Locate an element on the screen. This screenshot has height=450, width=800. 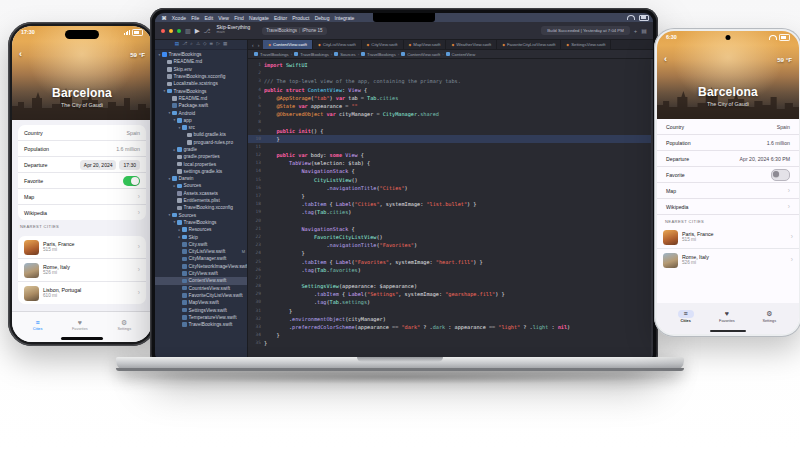
editor-tab-cityview-swift: ◆CityView.swift is located at coordinates (383, 44).